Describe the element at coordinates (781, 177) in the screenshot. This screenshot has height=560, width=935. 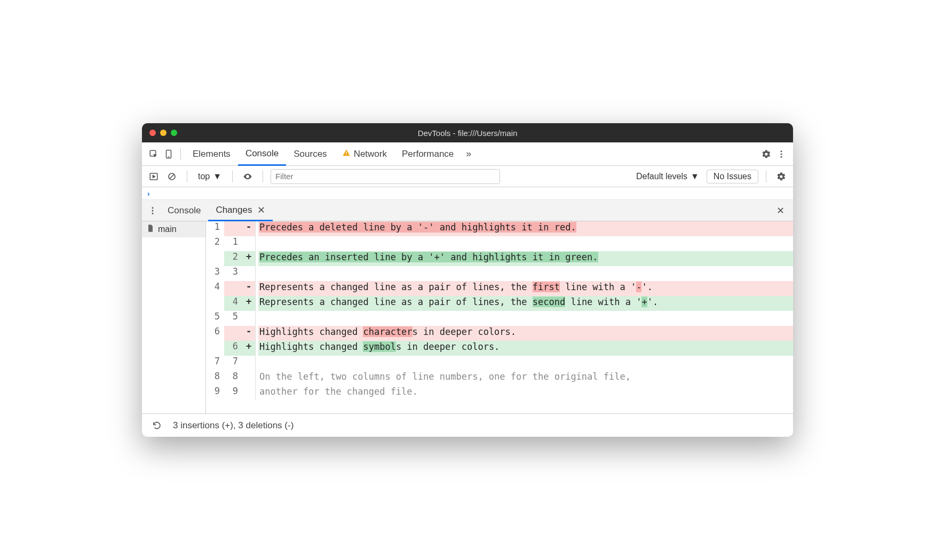
I see `console-settings-gear-icon` at that location.